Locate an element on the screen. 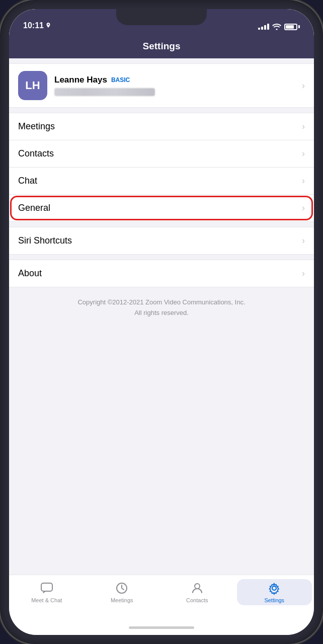 The image size is (323, 644). meet-chat-icon is located at coordinates (47, 588).